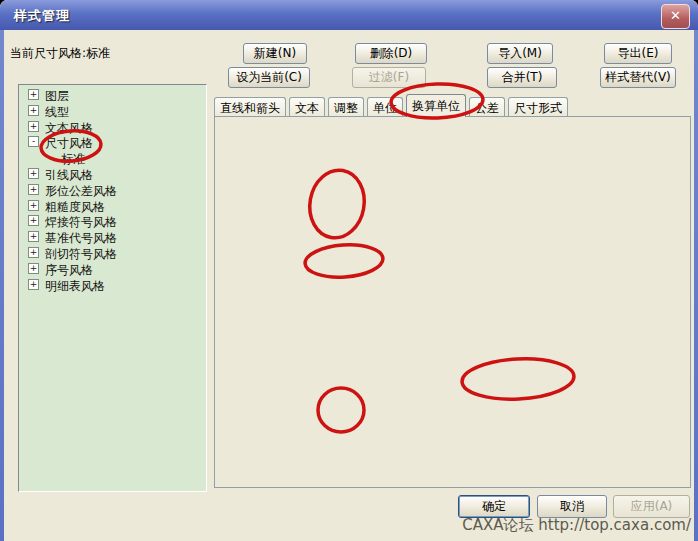  What do you see at coordinates (307, 107) in the screenshot?
I see `tab-text: 文本` at bounding box center [307, 107].